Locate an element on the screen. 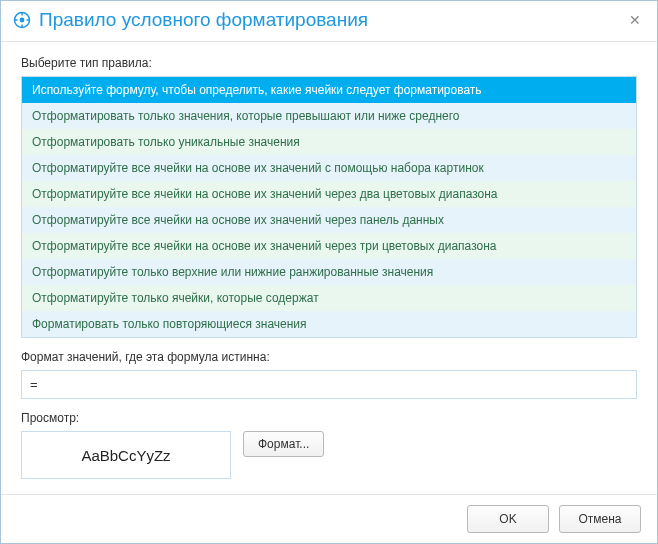  rule-type-item: Используйте формулу, чтобы определить, к… is located at coordinates (329, 90).